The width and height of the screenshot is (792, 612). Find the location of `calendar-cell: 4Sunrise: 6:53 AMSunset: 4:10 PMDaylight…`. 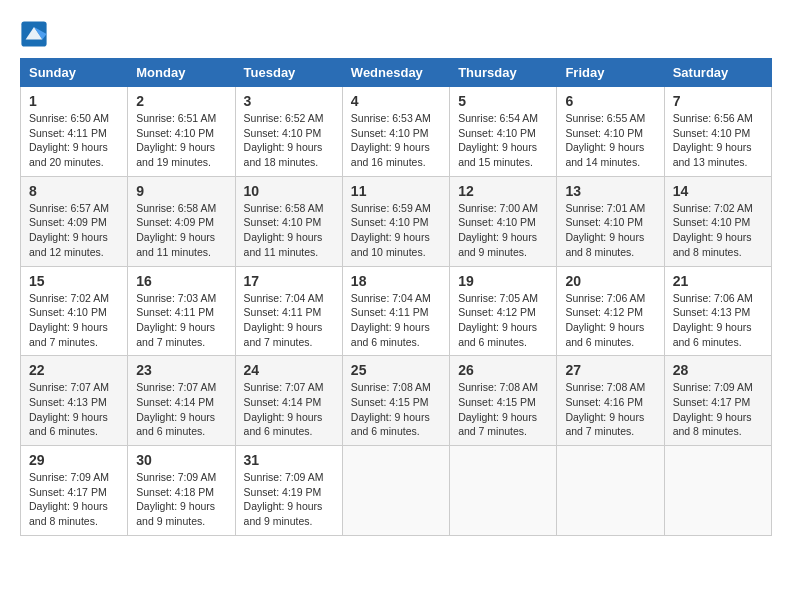

calendar-cell: 4Sunrise: 6:53 AMSunset: 4:10 PMDaylight… is located at coordinates (396, 132).